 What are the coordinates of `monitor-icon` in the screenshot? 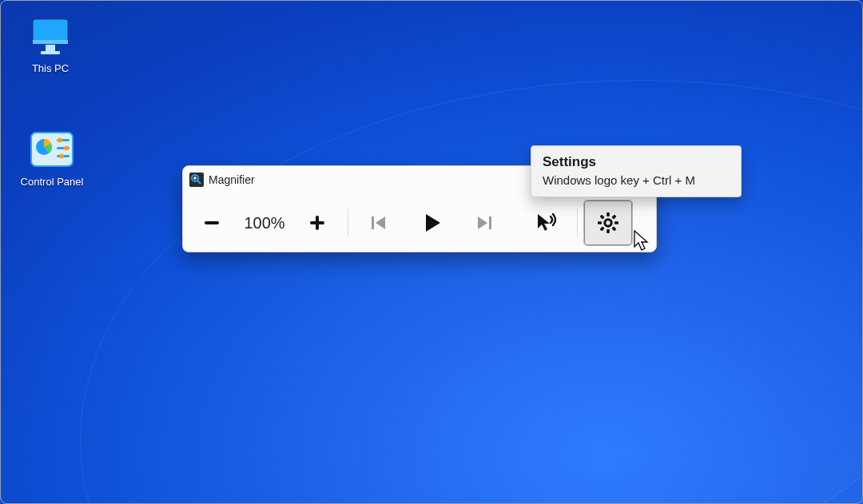 It's located at (50, 38).